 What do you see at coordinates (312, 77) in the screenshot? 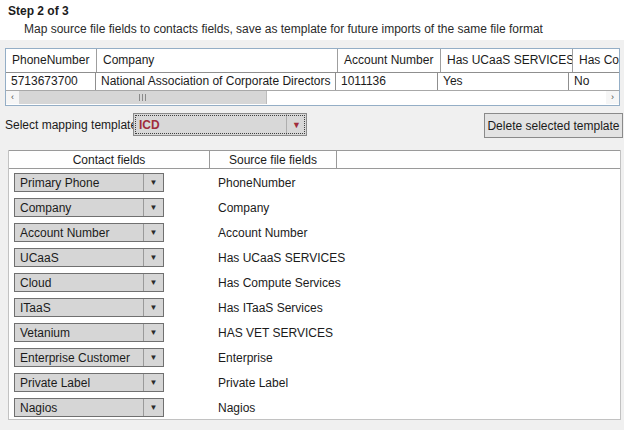
I see `source-preview-table: PhoneNumber Company Account Number Has U…` at bounding box center [312, 77].